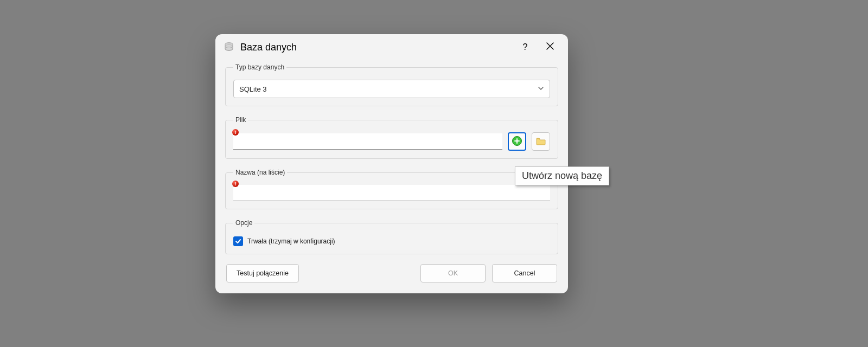 The width and height of the screenshot is (868, 347). What do you see at coordinates (392, 89) in the screenshot?
I see `dbtype-combo: SQLite 3` at bounding box center [392, 89].